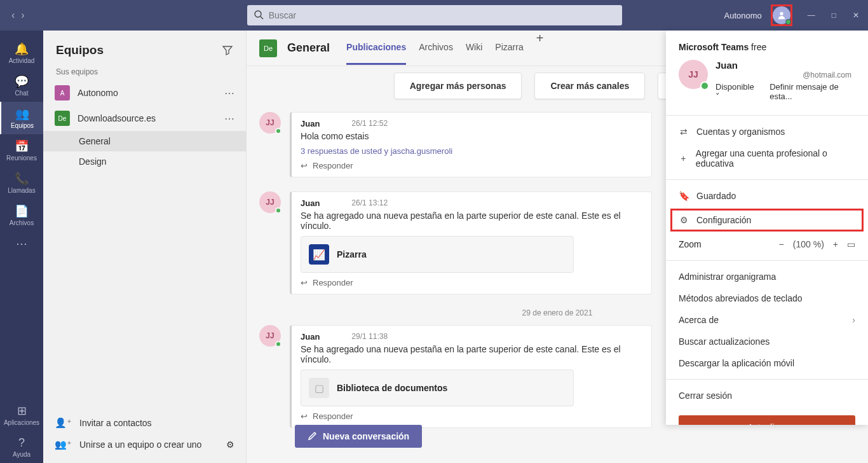 This screenshot has height=463, width=868. I want to click on zoom-in-button: +, so click(836, 244).